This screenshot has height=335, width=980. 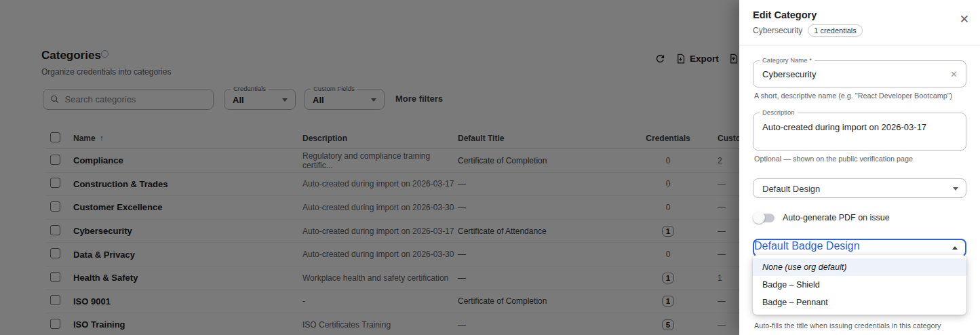 What do you see at coordinates (956, 189) in the screenshot?
I see `chevron-down-icon` at bounding box center [956, 189].